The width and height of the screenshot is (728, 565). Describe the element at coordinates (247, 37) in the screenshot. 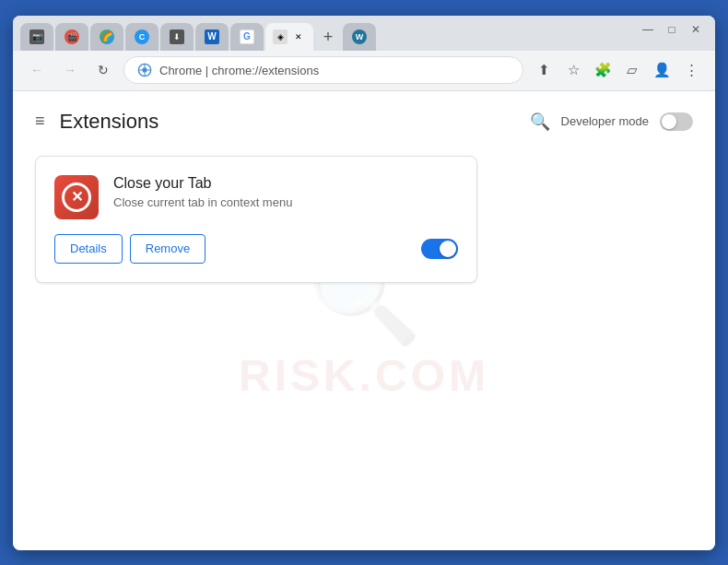

I see `browser-tab-7: G` at that location.